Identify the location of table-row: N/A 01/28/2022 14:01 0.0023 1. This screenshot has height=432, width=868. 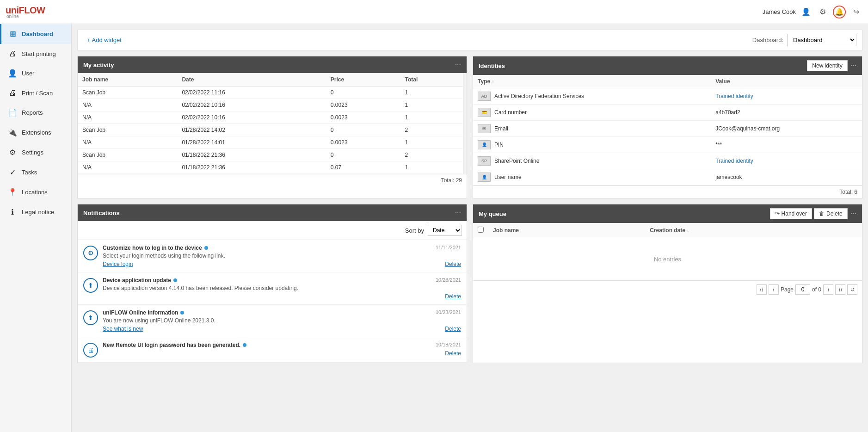
(270, 142).